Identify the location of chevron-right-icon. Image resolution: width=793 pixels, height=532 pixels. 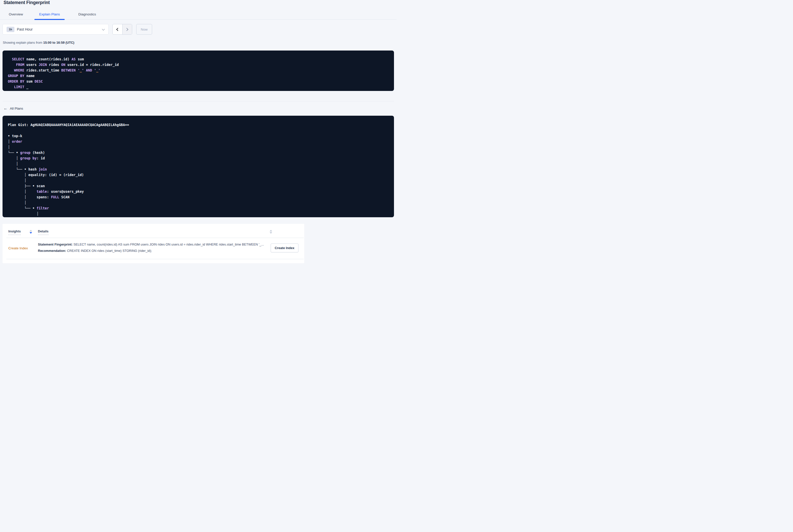
(127, 30).